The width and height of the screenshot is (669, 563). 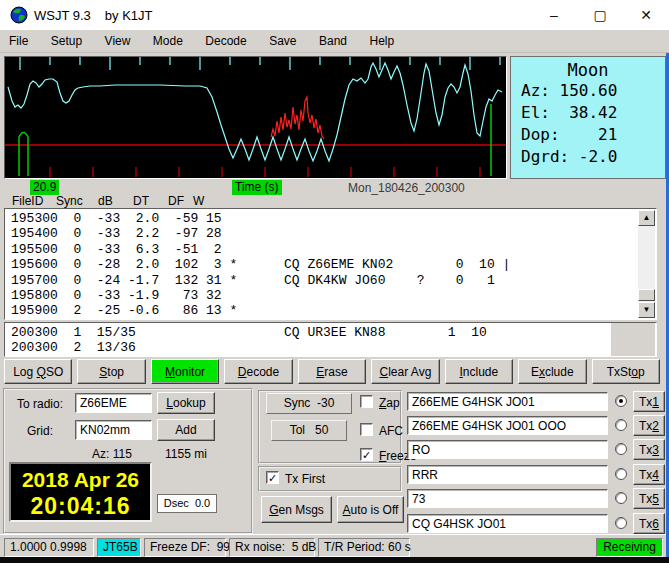 I want to click on mode-badge: JT65B, so click(x=119, y=548).